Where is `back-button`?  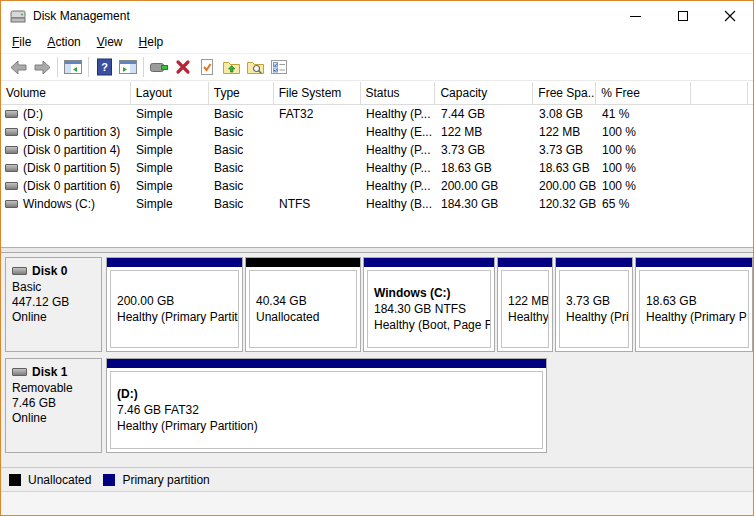
back-button is located at coordinates (18, 68).